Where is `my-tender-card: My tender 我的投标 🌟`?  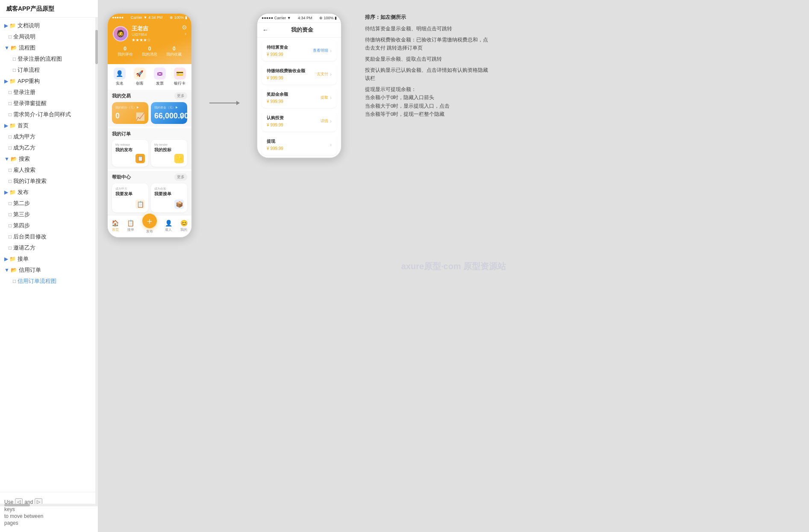
my-tender-card: My tender 我的投标 🌟 is located at coordinates (169, 153).